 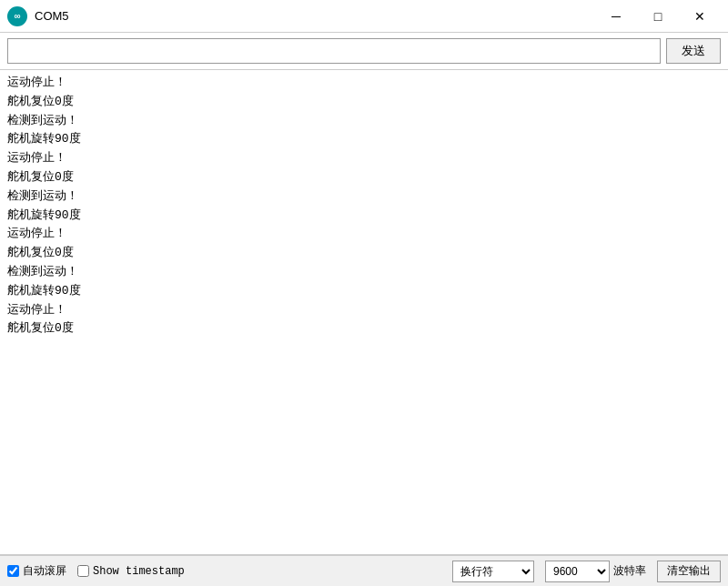 What do you see at coordinates (364, 571) in the screenshot?
I see `status-bar: 自动滚屏 Show timestamp 换行符无行尾回车符回车加换行 30012…` at bounding box center [364, 571].